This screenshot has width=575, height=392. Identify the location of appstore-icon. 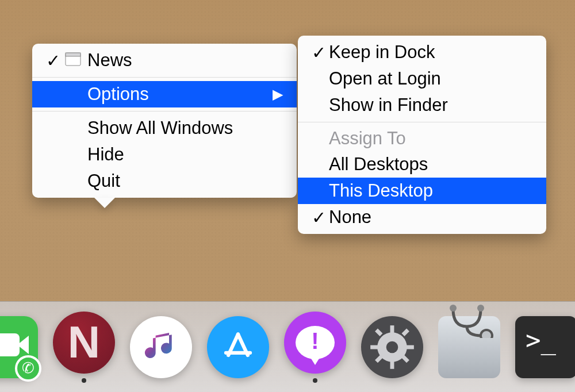
(238, 347).